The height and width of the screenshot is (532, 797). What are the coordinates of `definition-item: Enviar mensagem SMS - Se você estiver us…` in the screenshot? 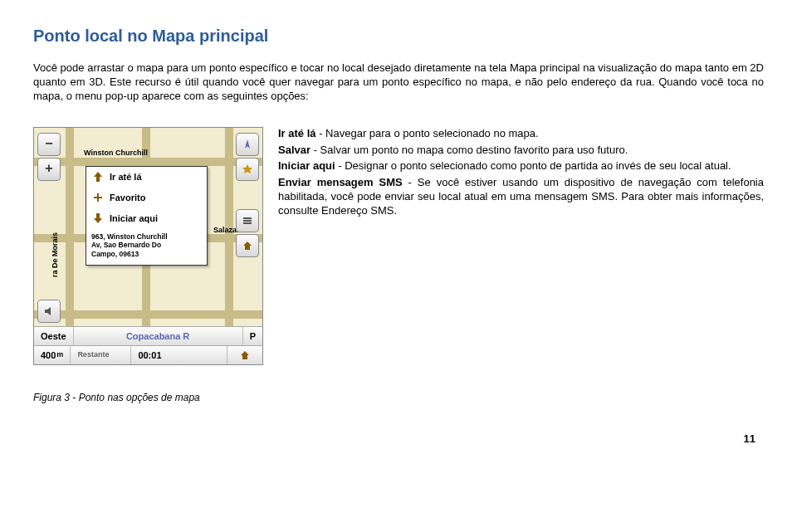 It's located at (521, 198).